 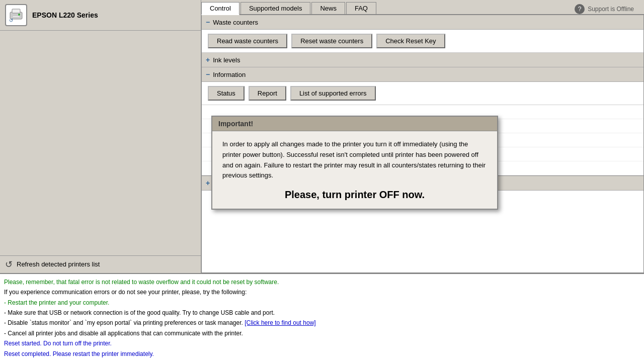 I want to click on head-id-toggle-icon: +, so click(x=208, y=183).